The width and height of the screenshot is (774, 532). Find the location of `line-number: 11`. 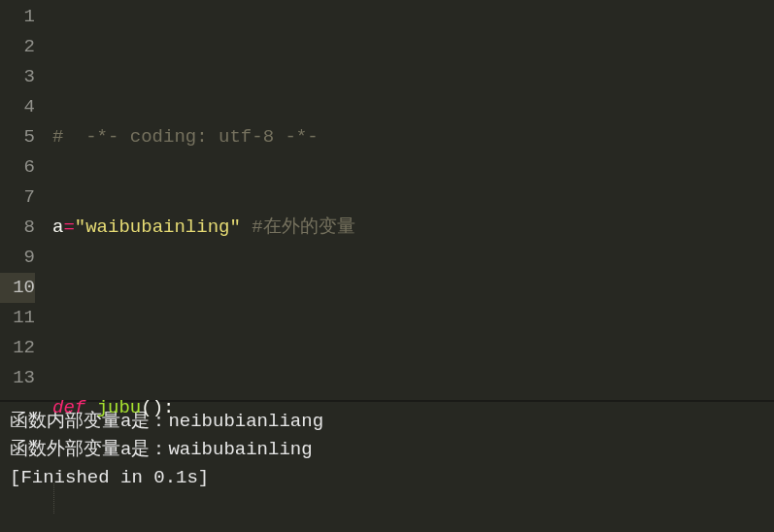

line-number: 11 is located at coordinates (17, 318).